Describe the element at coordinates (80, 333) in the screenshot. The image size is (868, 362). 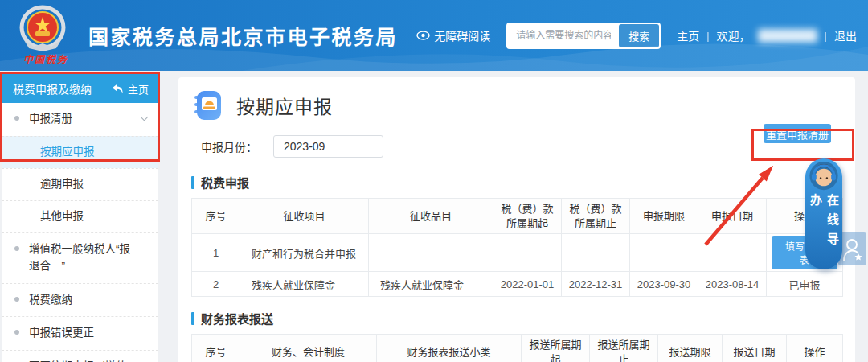
I see `sidebar-item-6: 申报错误更正` at that location.